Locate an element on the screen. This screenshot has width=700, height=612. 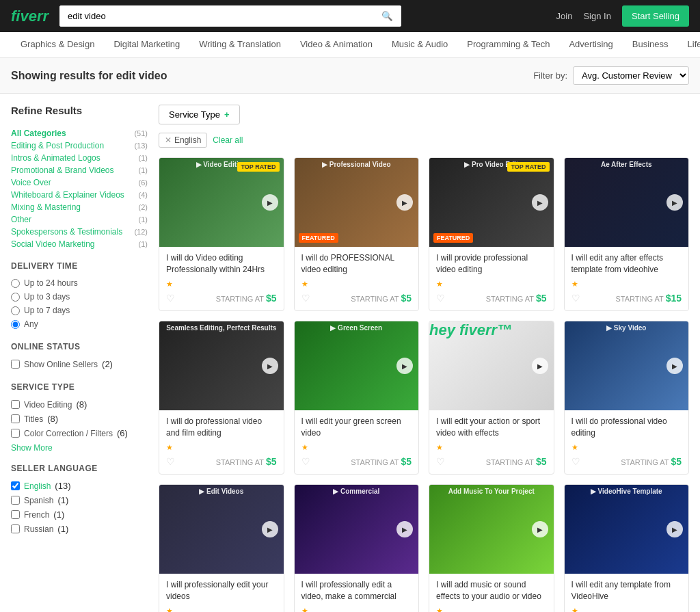
play-button-8: ▶ is located at coordinates (270, 529).